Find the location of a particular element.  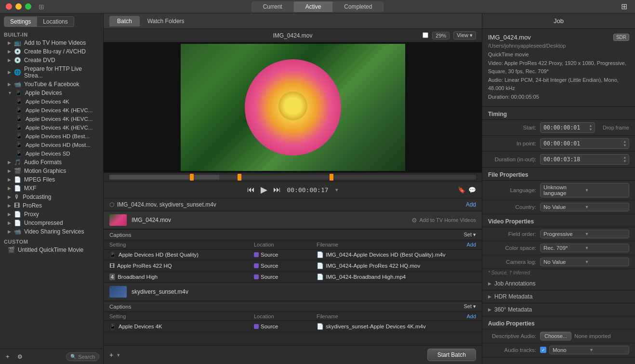

set-button-1: Set ▾ is located at coordinates (470, 235).